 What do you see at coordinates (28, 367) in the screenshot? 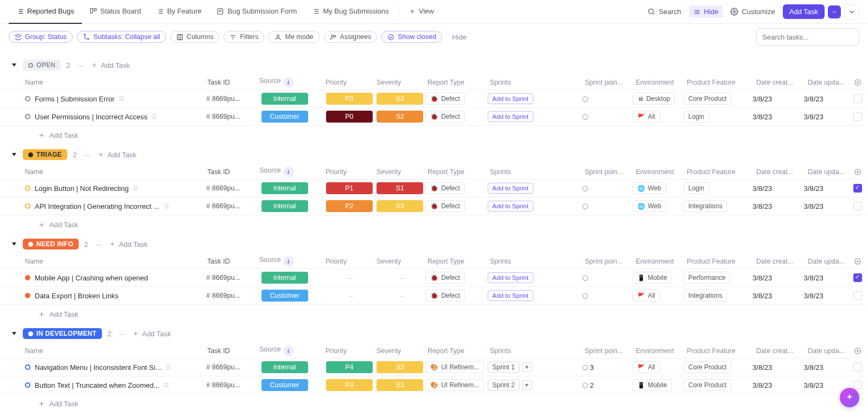
I see `status-dot` at bounding box center [28, 367].